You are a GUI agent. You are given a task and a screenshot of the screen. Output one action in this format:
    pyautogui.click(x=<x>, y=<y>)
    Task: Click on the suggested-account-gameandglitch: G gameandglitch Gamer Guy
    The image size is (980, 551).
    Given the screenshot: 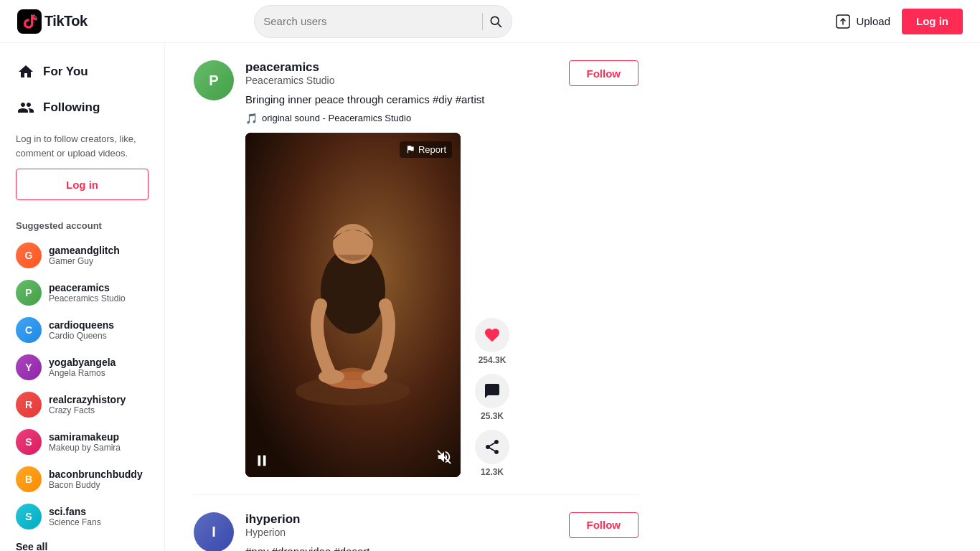 What is the action you would take?
    pyautogui.click(x=82, y=255)
    